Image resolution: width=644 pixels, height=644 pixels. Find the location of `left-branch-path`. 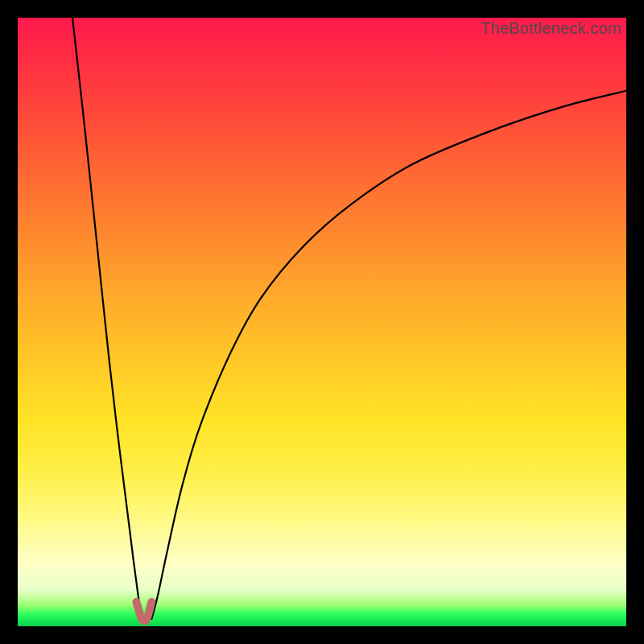

left-branch-path is located at coordinates (107, 319).